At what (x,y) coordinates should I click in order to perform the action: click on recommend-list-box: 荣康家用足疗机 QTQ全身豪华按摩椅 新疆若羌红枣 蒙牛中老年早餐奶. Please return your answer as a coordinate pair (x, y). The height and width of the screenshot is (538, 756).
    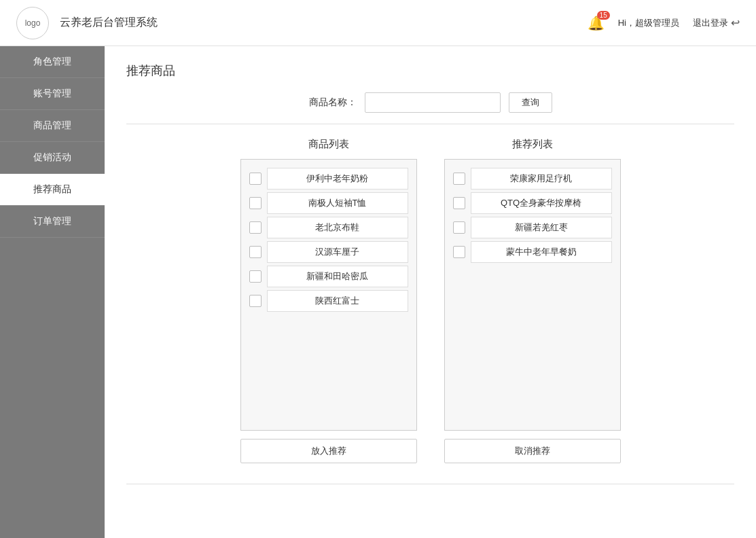
    Looking at the image, I should click on (533, 295).